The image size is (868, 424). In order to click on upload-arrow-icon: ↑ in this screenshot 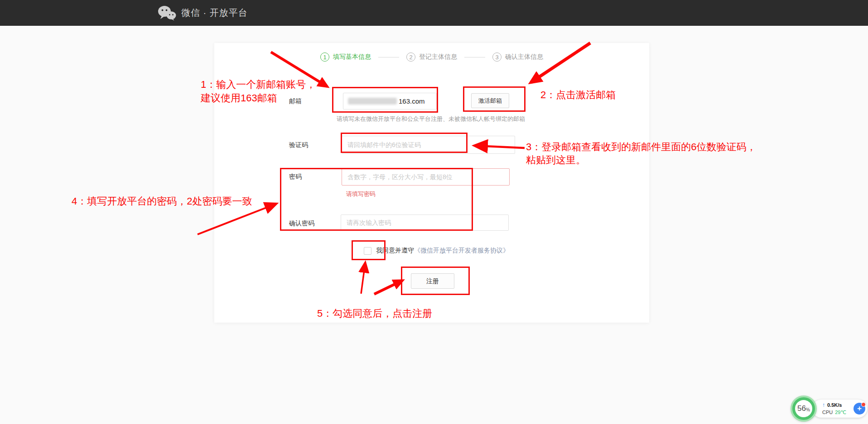, I will do `click(824, 405)`.